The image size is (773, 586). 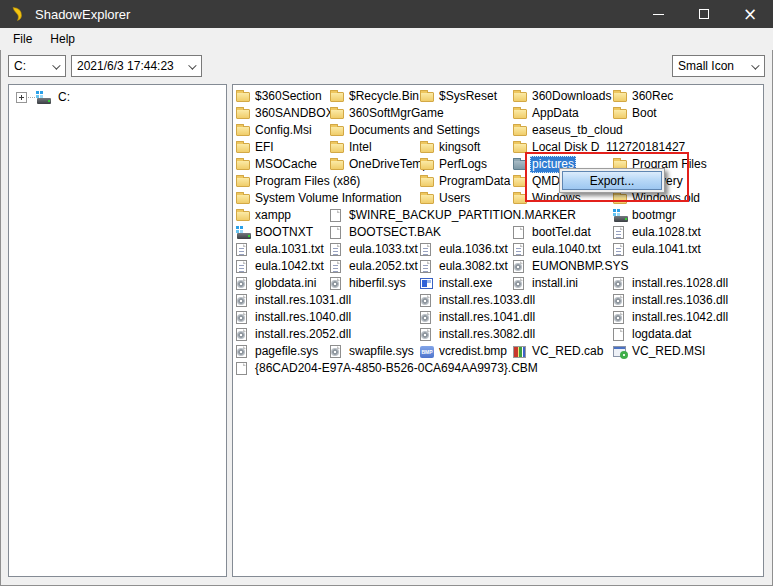 What do you see at coordinates (264, 148) in the screenshot?
I see `file-item-label: EFI` at bounding box center [264, 148].